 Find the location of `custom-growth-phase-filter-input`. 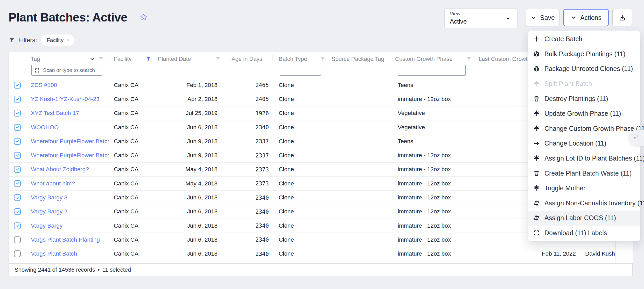

custom-growth-phase-filter-input is located at coordinates (432, 70).